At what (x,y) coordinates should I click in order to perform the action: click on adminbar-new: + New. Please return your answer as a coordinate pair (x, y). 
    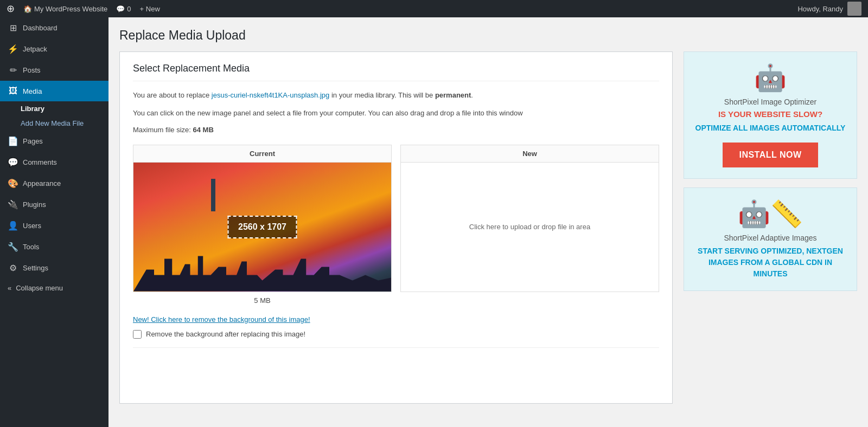
    Looking at the image, I should click on (150, 9).